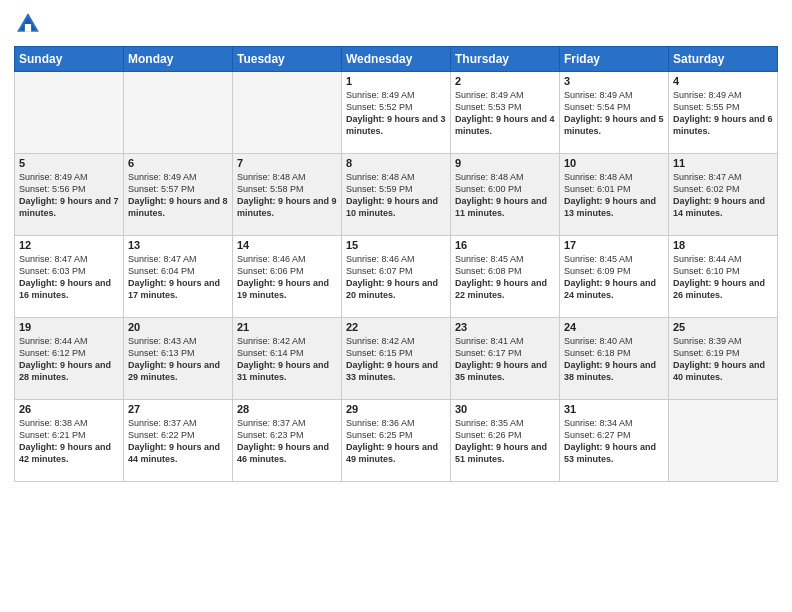 The width and height of the screenshot is (792, 612). What do you see at coordinates (724, 277) in the screenshot?
I see `calendar-cell: 18Sunrise: 8:44 AMSunset: 6:10 PMDayligh…` at bounding box center [724, 277].